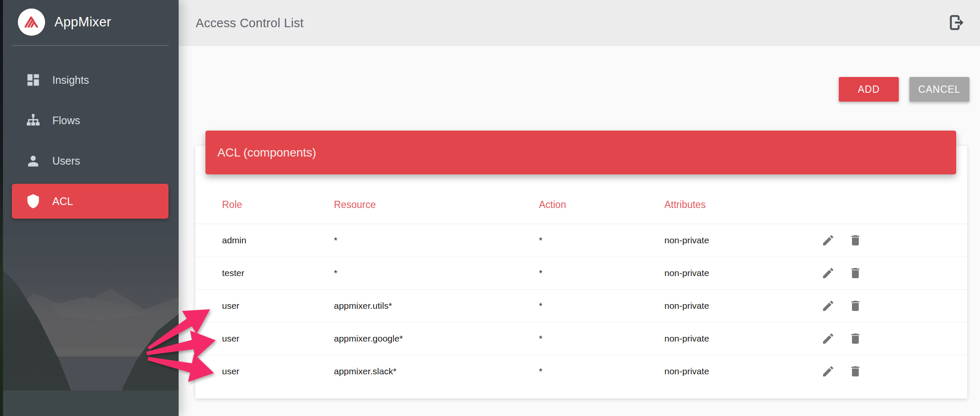 This screenshot has width=980, height=416. I want to click on logout-button, so click(956, 23).